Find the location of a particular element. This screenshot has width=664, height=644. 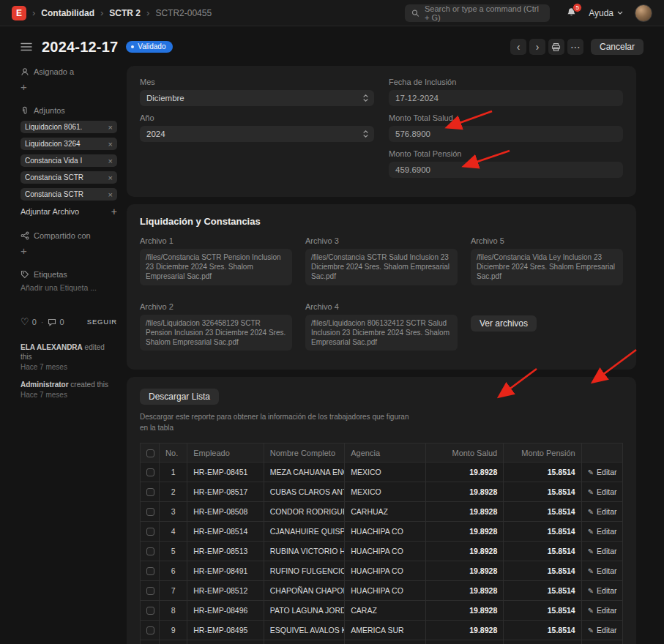

table-row: 5 HR-EMP-08513 RUBINA VICTORIO HOI... HU… is located at coordinates (382, 552).